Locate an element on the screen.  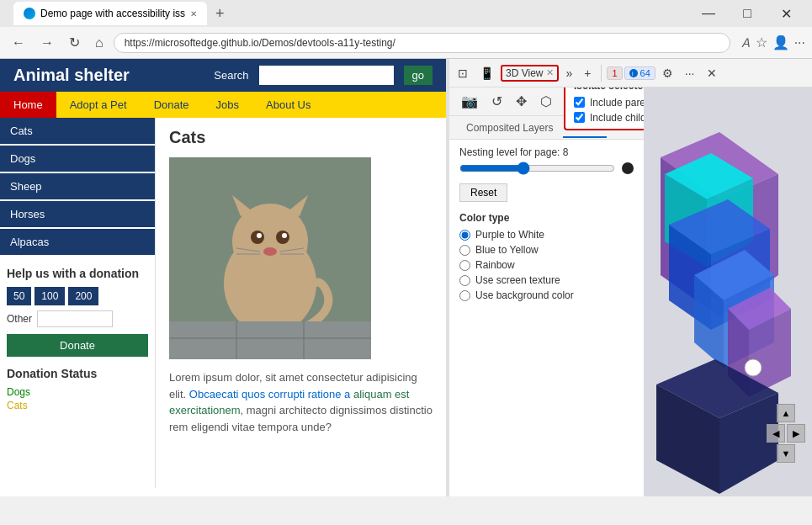
go-button: go is located at coordinates (418, 76).